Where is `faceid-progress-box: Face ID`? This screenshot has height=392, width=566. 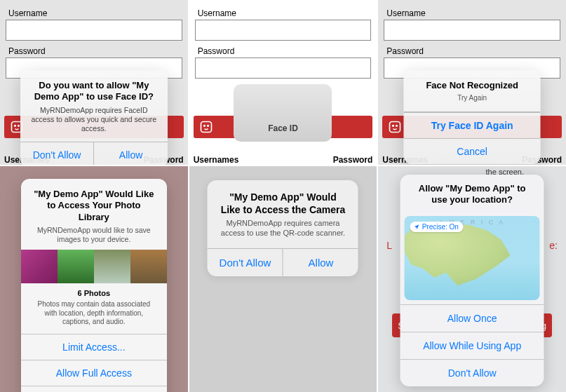 faceid-progress-box: Face ID is located at coordinates (283, 113).